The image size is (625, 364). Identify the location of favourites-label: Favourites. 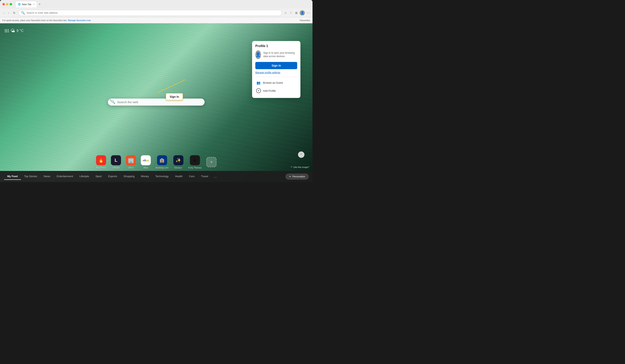
(305, 20).